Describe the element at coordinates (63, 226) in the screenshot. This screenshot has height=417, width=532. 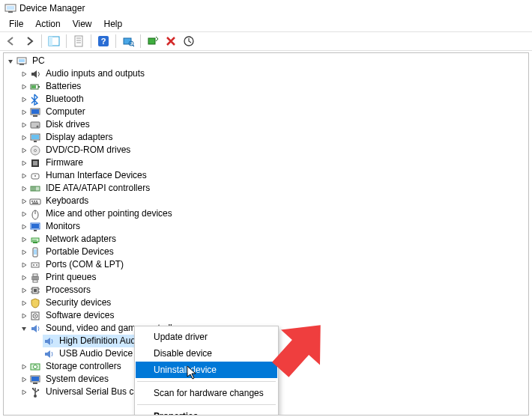
I see `tree-item-label: Monitors` at that location.